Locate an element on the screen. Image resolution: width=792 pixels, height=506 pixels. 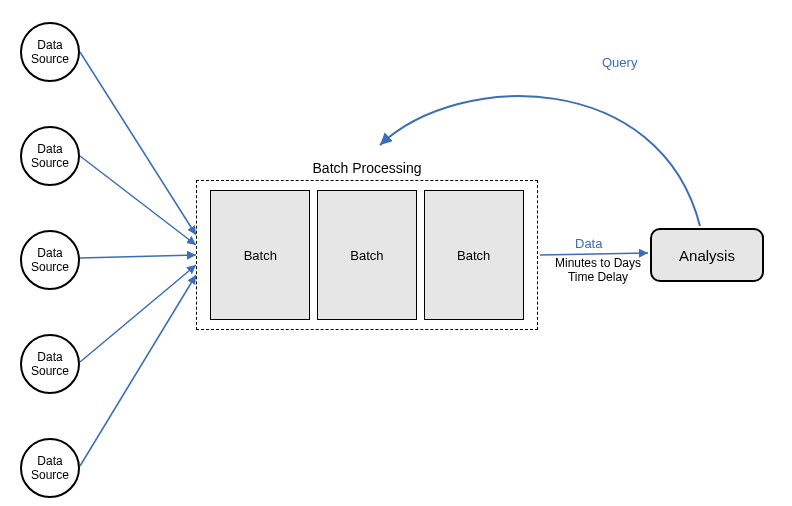
data-edge-label: Data is located at coordinates (588, 244).